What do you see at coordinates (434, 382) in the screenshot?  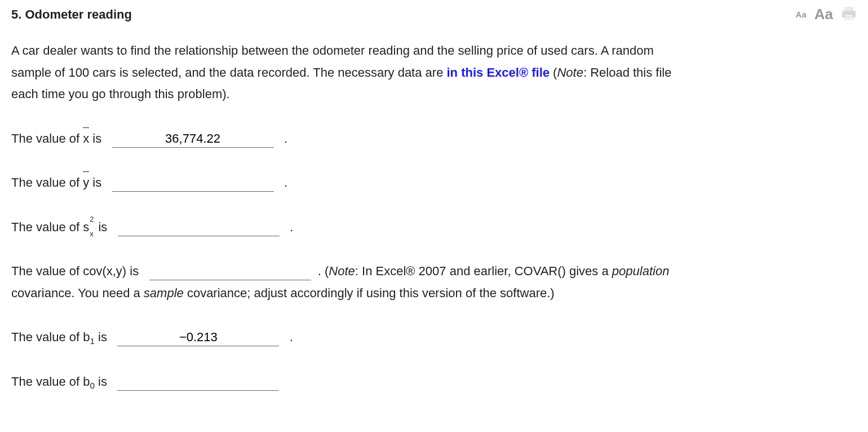 I see `question-b0: The value of b0 is` at bounding box center [434, 382].